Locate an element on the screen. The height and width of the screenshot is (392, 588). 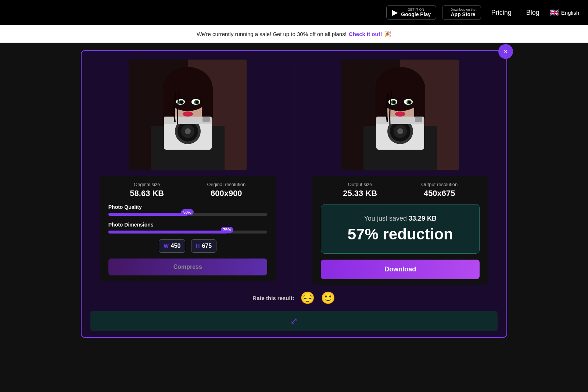
original-resolution-group: Original resolution 600x900 is located at coordinates (226, 190).